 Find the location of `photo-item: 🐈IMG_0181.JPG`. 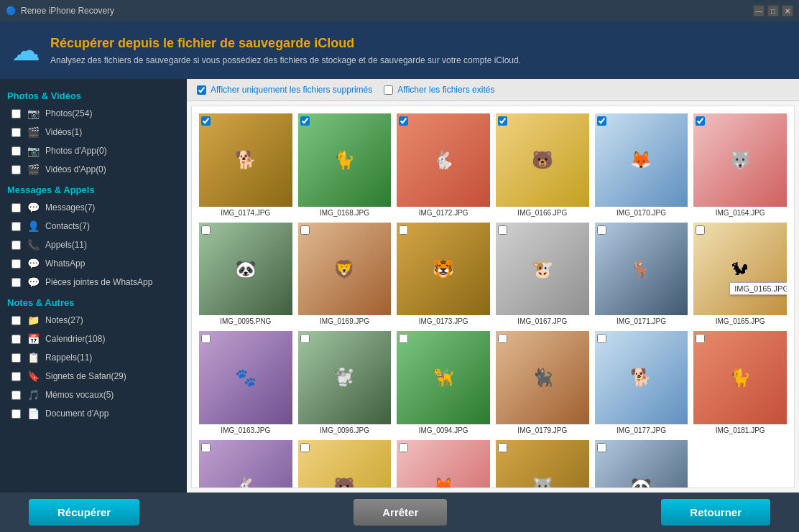

photo-item: 🐈IMG_0181.JPG is located at coordinates (740, 383).